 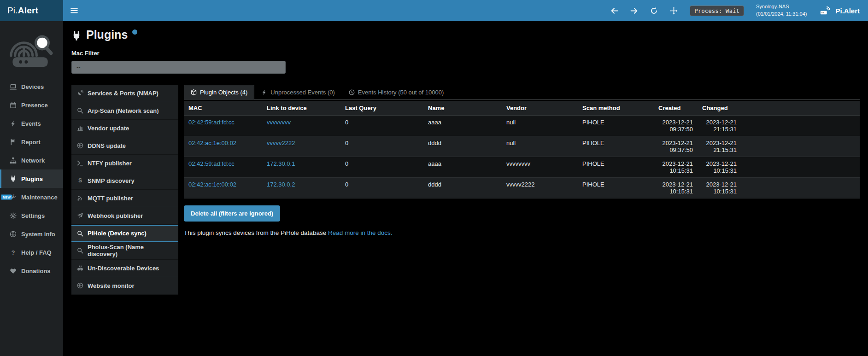 I want to click on changed-cell: 2023-12-21 10:15:31, so click(x=720, y=188).